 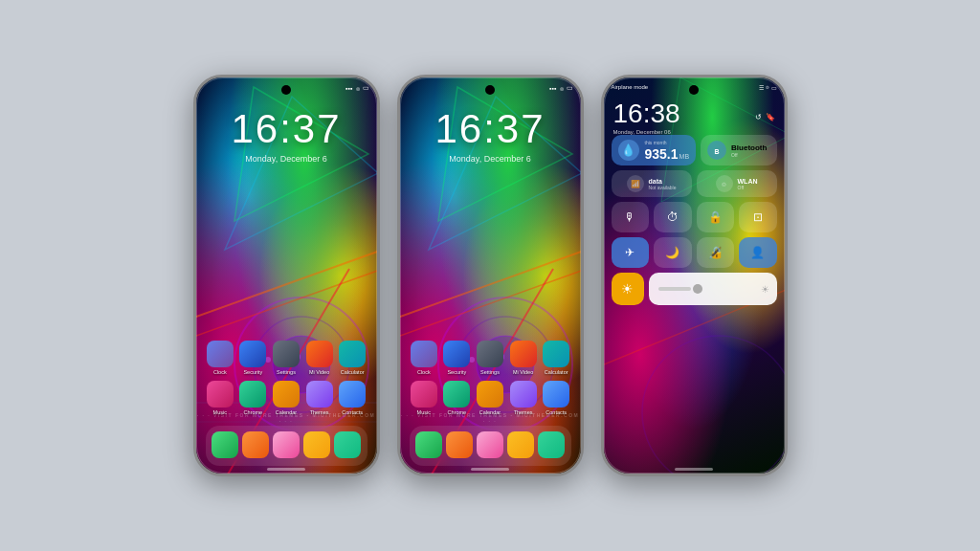 What do you see at coordinates (739, 150) in the screenshot?
I see `cc-bluetooth-tile: ʙ Bluetooth Off` at bounding box center [739, 150].